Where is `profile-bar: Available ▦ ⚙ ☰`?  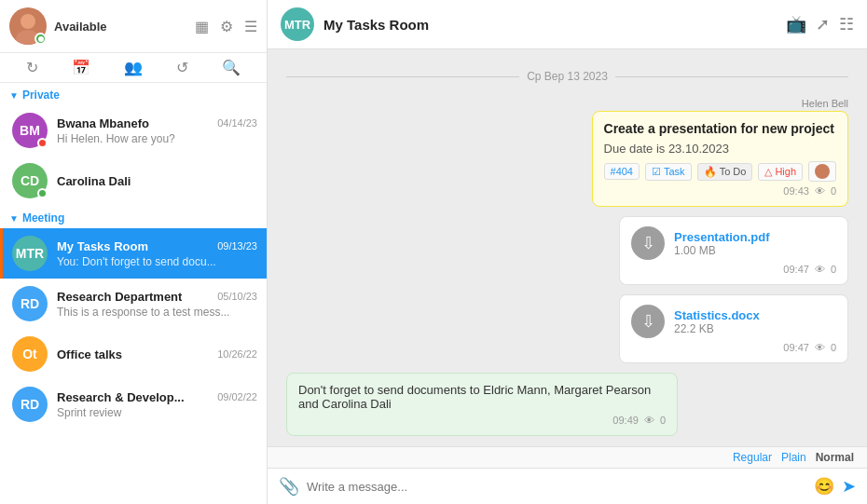 profile-bar: Available ▦ ⚙ ☰ is located at coordinates (133, 26).